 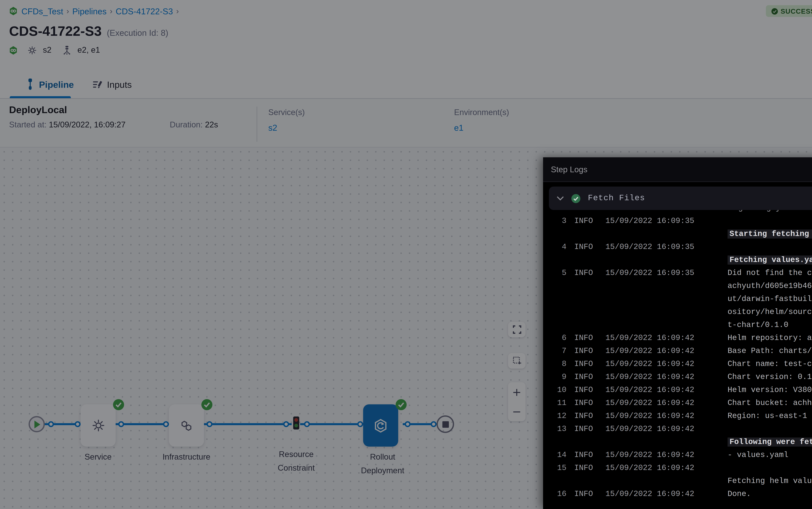 What do you see at coordinates (682, 403) in the screenshot?
I see `log-row: 11INFO15/09/2022 16:09:42Chart bucket: a…` at bounding box center [682, 403].